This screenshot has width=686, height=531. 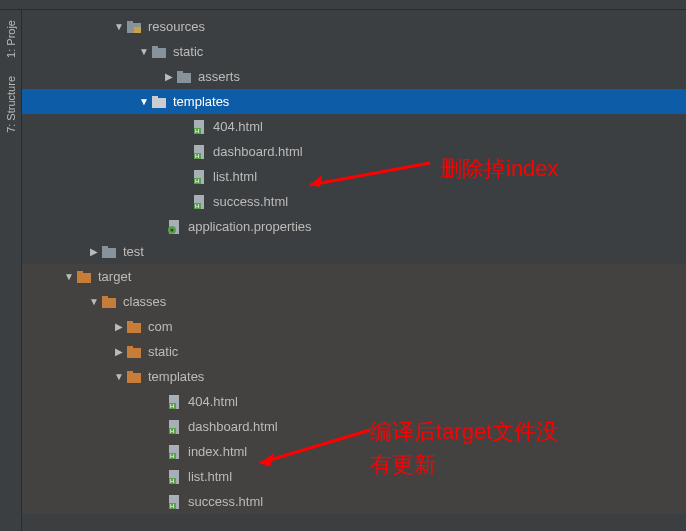 What do you see at coordinates (354, 52) in the screenshot?
I see `tree-folder-static: ▼ static` at bounding box center [354, 52].